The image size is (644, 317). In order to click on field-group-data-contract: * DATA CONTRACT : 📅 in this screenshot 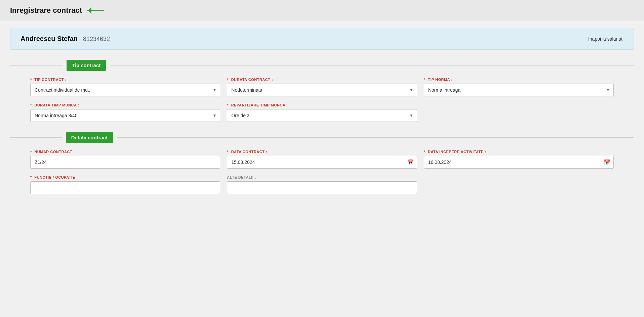, I will do `click(322, 159)`.